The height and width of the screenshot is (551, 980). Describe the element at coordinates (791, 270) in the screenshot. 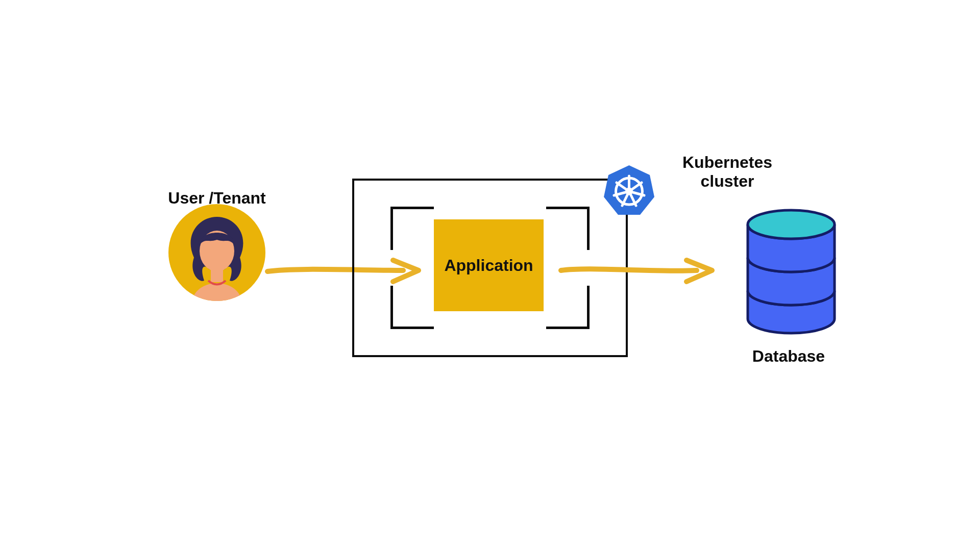

I see `database-cylinder-icon` at that location.